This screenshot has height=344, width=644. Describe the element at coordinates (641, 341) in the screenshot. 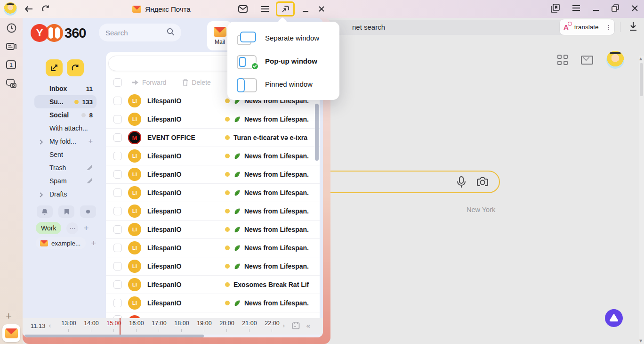

I see `scroll-down-icon: ▼` at that location.